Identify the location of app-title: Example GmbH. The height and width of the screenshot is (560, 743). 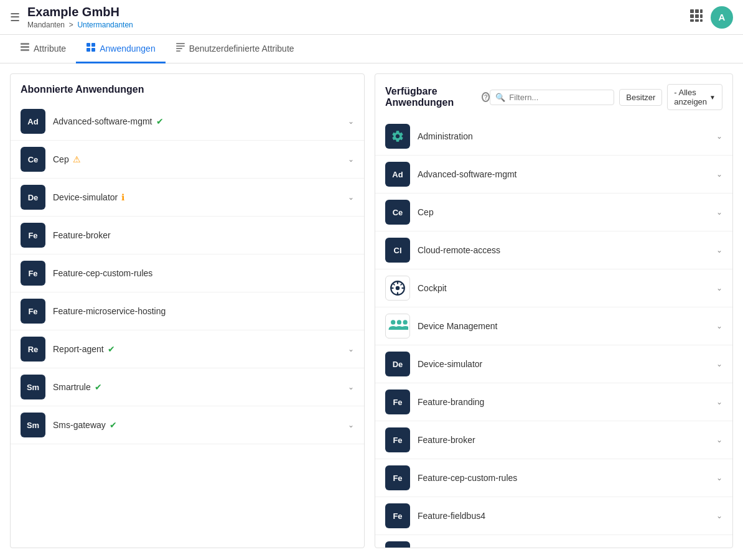
(358, 12).